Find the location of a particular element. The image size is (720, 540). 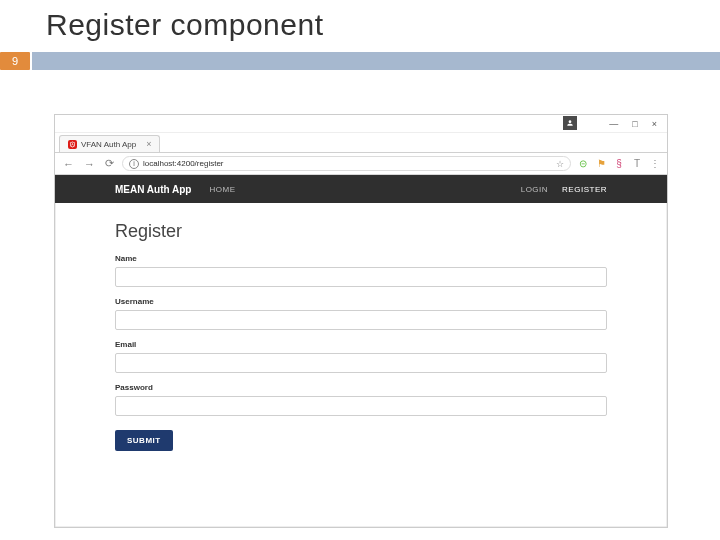

email-input is located at coordinates (361, 363).